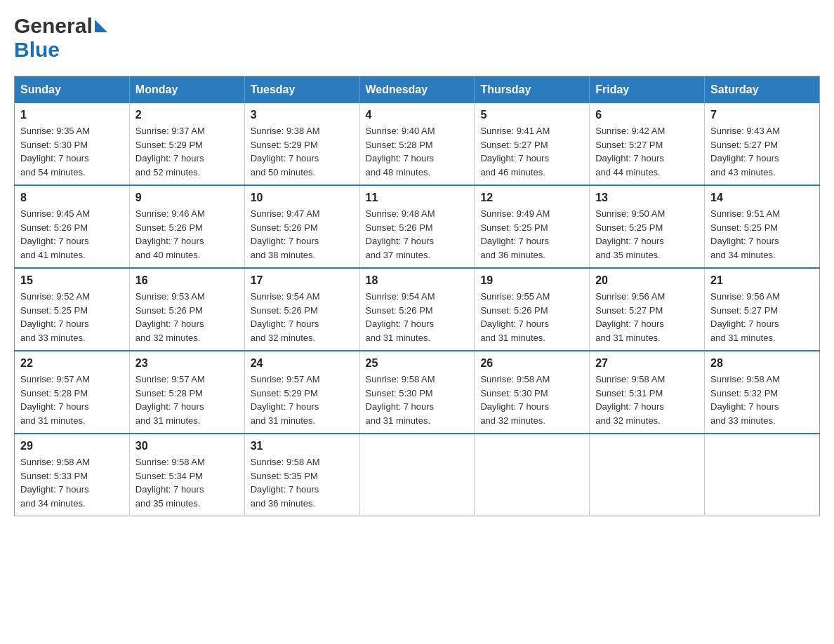 The width and height of the screenshot is (834, 644). I want to click on weekday-header-friday: Friday, so click(647, 90).